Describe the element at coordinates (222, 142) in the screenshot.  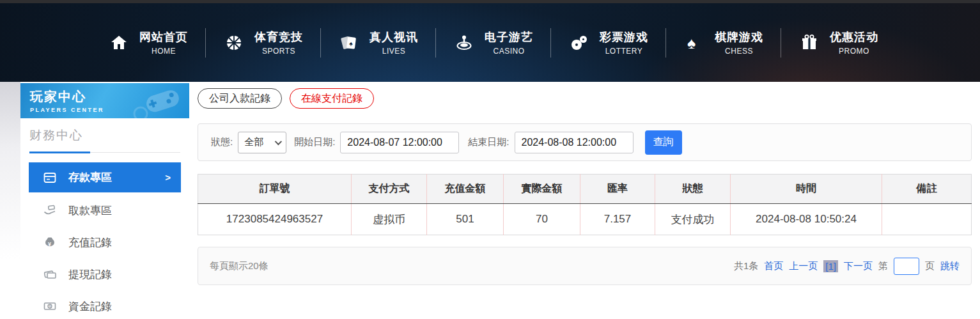
I see `status-label: 狀態:` at that location.